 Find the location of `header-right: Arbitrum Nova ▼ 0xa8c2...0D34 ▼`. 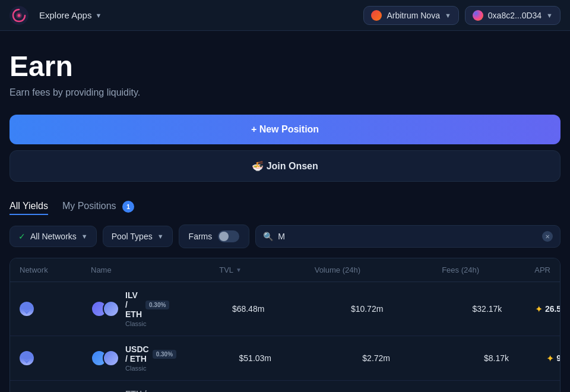

header-right: Arbitrum Nova ▼ 0xa8c2...0D34 ▼ is located at coordinates (462, 15).